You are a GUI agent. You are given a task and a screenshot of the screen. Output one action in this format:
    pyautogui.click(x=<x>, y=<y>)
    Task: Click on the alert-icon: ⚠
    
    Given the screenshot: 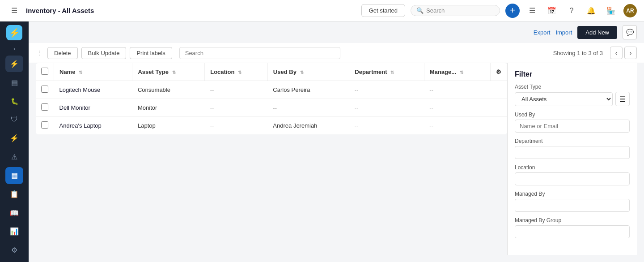 What is the action you would take?
    pyautogui.click(x=14, y=157)
    